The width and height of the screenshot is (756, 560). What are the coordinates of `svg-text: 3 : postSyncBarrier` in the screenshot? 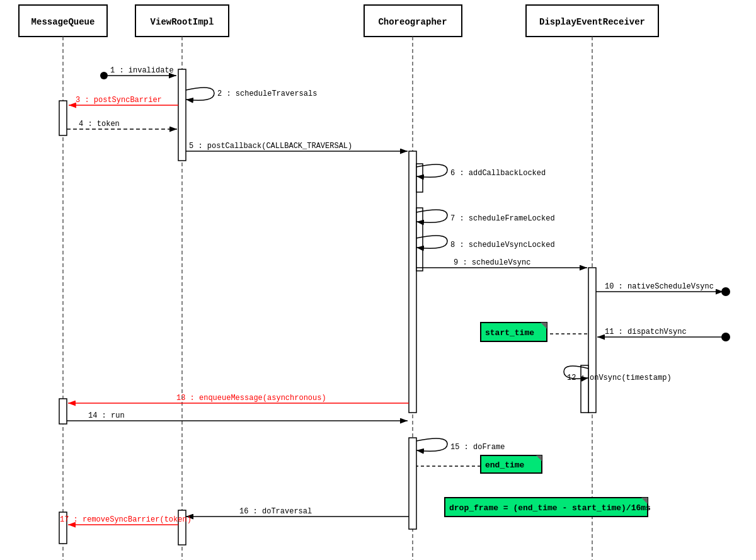 It's located at (118, 100).